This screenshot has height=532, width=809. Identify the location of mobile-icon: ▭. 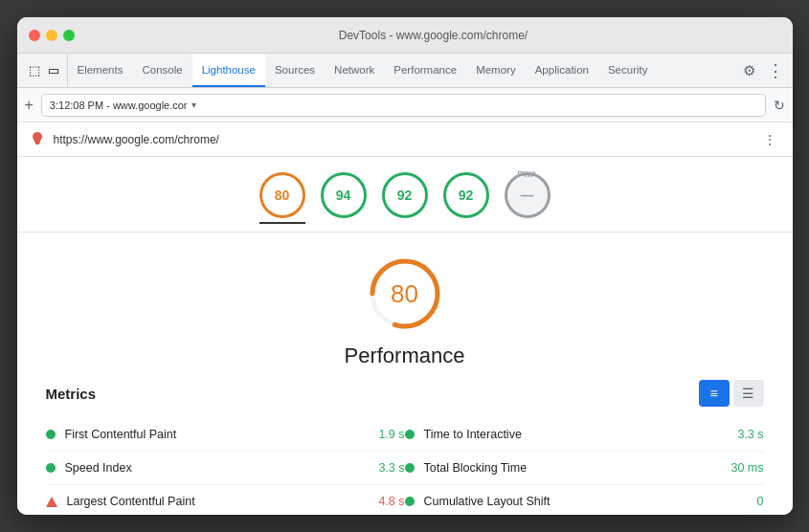
(54, 71).